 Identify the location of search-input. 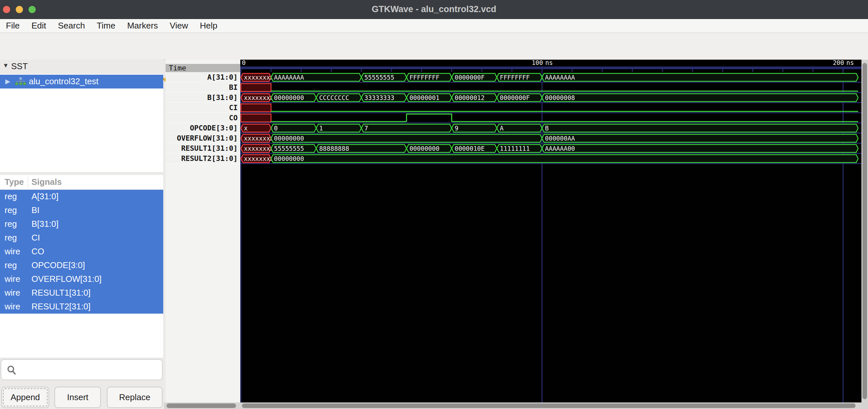
(89, 370).